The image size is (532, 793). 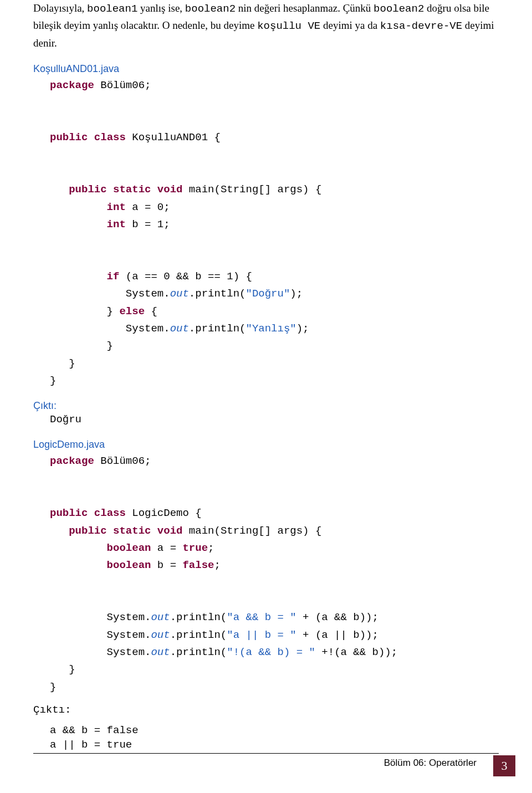 What do you see at coordinates (173, 137) in the screenshot?
I see `code-text: KoşulluAND01 {` at bounding box center [173, 137].